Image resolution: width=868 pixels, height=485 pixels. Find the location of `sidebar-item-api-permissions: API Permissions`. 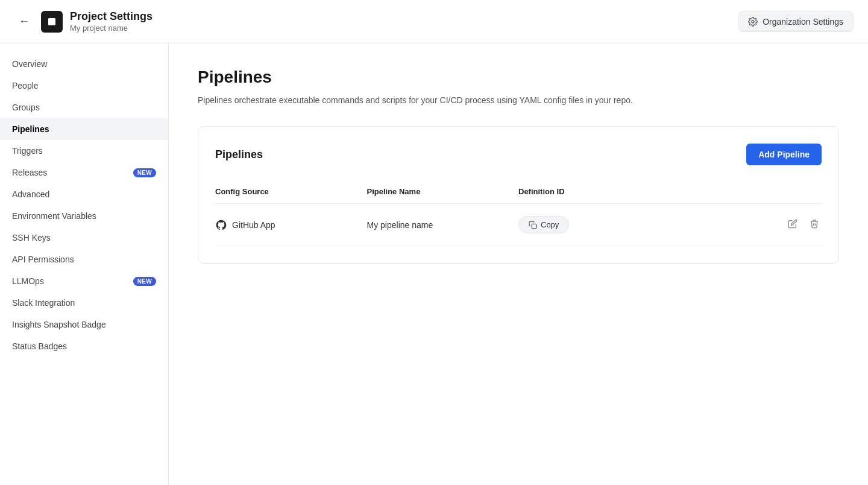

sidebar-item-api-permissions: API Permissions is located at coordinates (84, 259).